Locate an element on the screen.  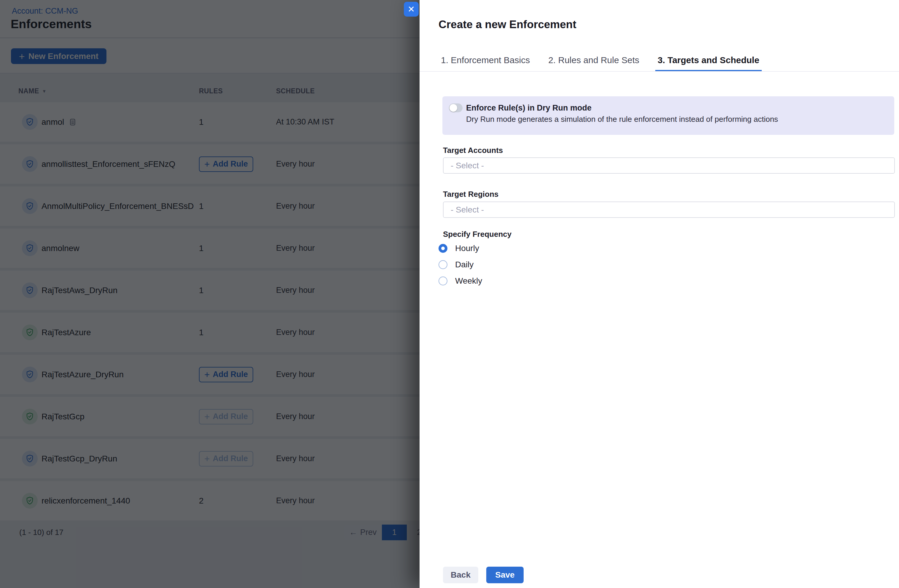
dry-run-title: Enforce Rule(s) in Dry Run mode is located at coordinates (529, 108).